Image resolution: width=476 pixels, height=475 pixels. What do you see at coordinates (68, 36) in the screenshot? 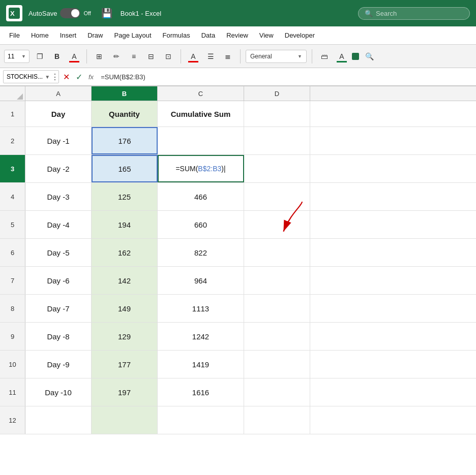
I see `menu-insert: Insert` at bounding box center [68, 36].